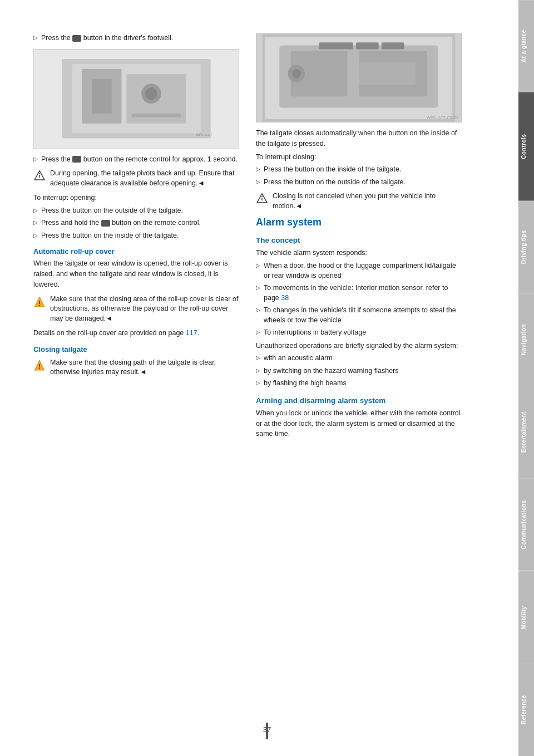  What do you see at coordinates (121, 223) in the screenshot?
I see `interrupt-bullet-2-text: Press and hold the button on the remote …` at bounding box center [121, 223].